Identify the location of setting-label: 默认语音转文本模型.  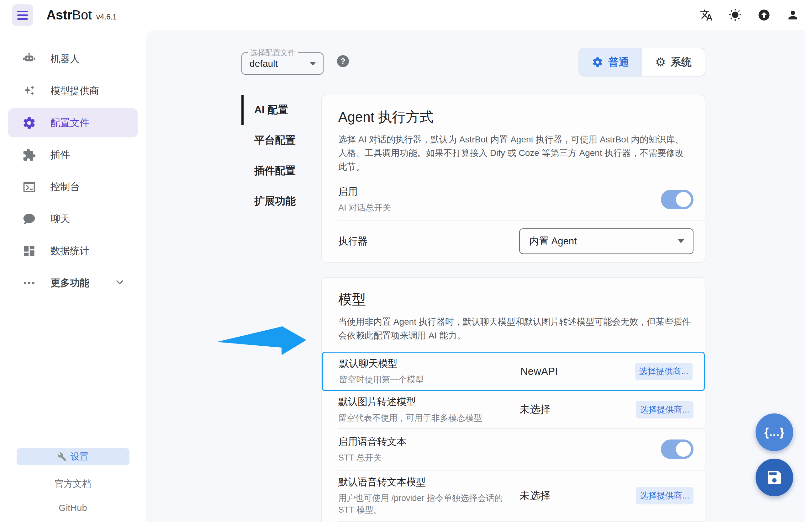
(429, 482).